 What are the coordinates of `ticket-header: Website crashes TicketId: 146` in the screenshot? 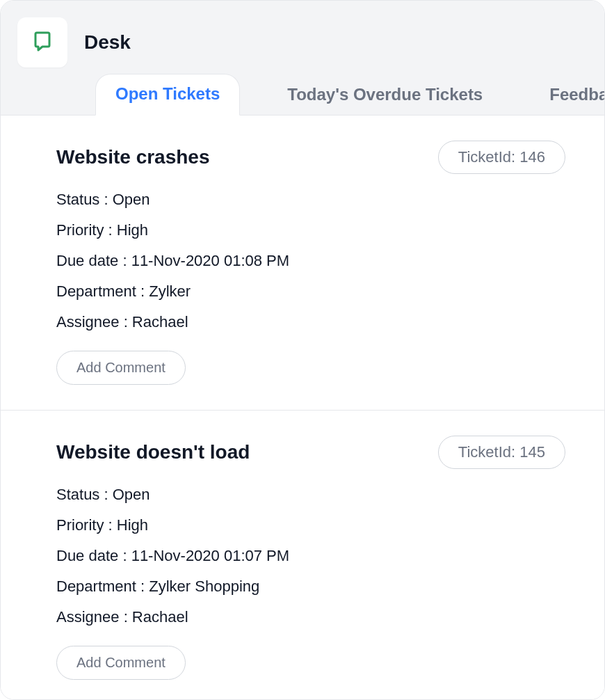 It's located at (311, 157).